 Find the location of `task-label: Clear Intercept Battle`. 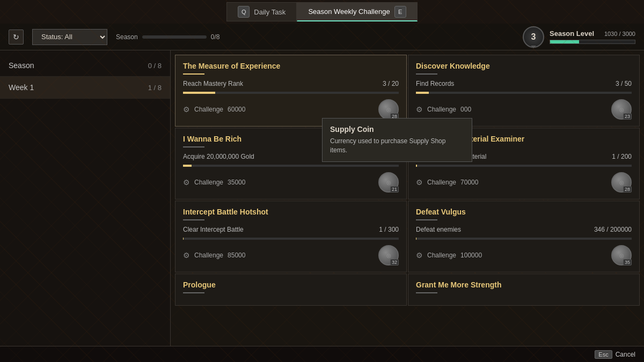

task-label: Clear Intercept Battle is located at coordinates (214, 230).